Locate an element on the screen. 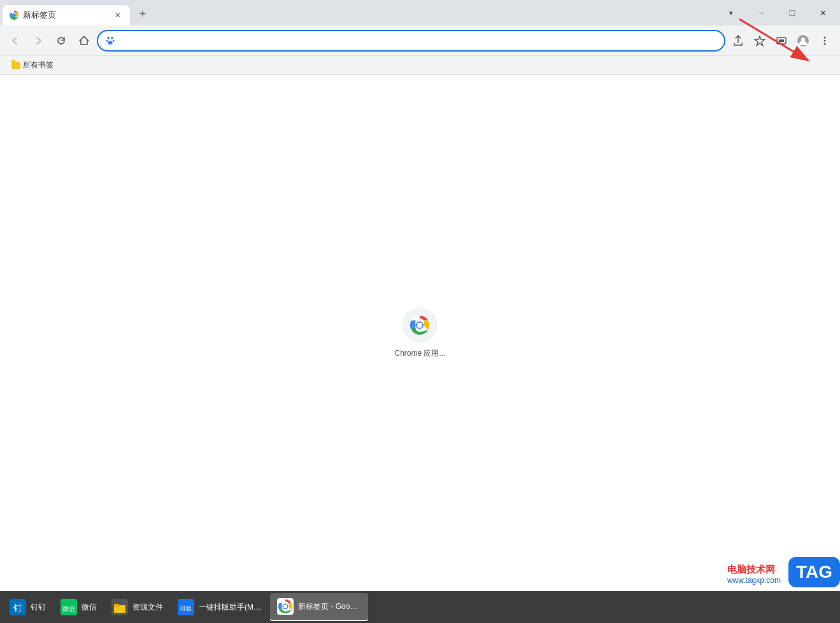 This screenshot has width=840, height=623. bookmarks-bar-wrapper: 所有书签 is located at coordinates (420, 66).